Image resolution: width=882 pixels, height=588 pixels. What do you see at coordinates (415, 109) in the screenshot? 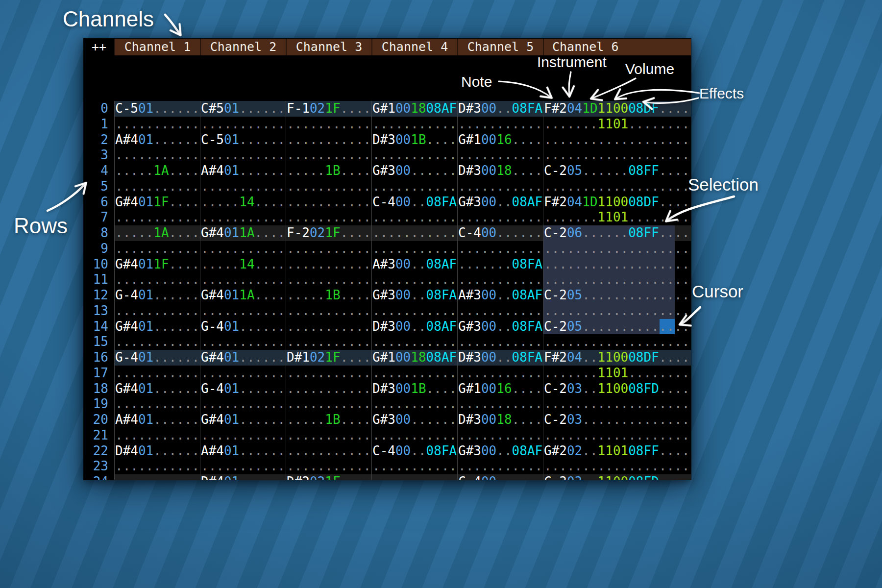
I see `pattern-cell-ch4: G#1001808AF` at bounding box center [415, 109].